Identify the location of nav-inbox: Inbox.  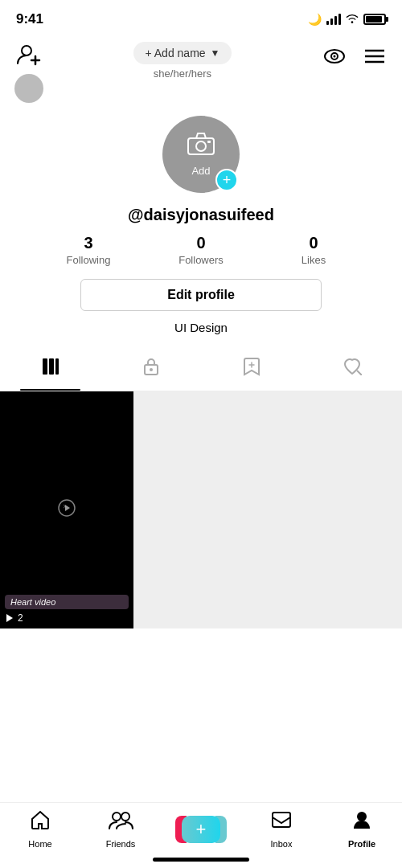
(281, 829).